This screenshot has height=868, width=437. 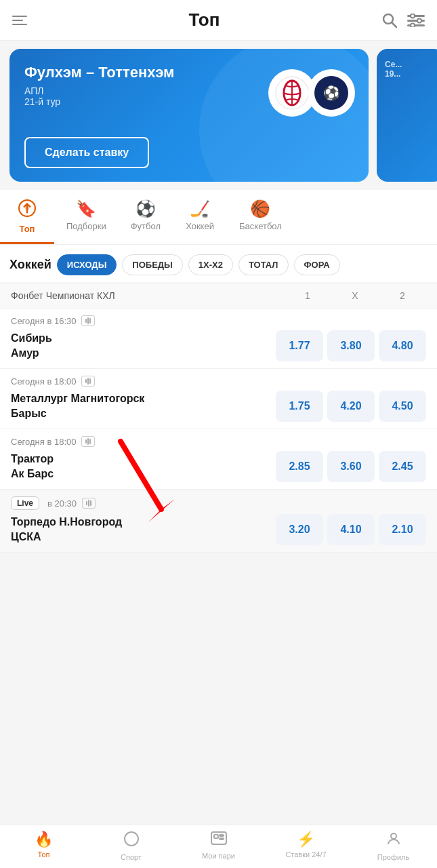 I want to click on menu-button, so click(x=20, y=20).